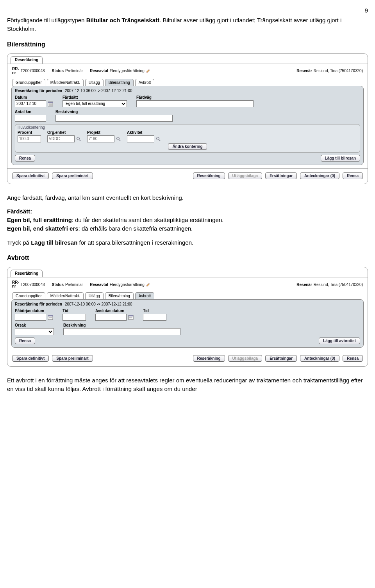 Image resolution: width=375 pixels, height=588 pixels. I want to click on procent-input, so click(29, 139).